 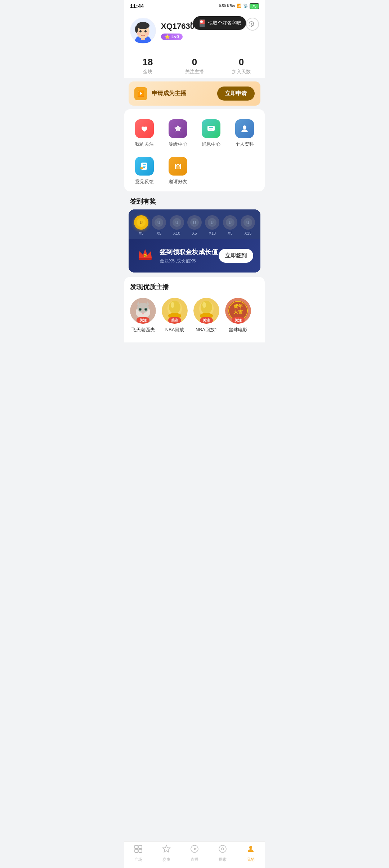 What do you see at coordinates (194, 72) in the screenshot?
I see `following-label: 关注主播` at bounding box center [194, 72].